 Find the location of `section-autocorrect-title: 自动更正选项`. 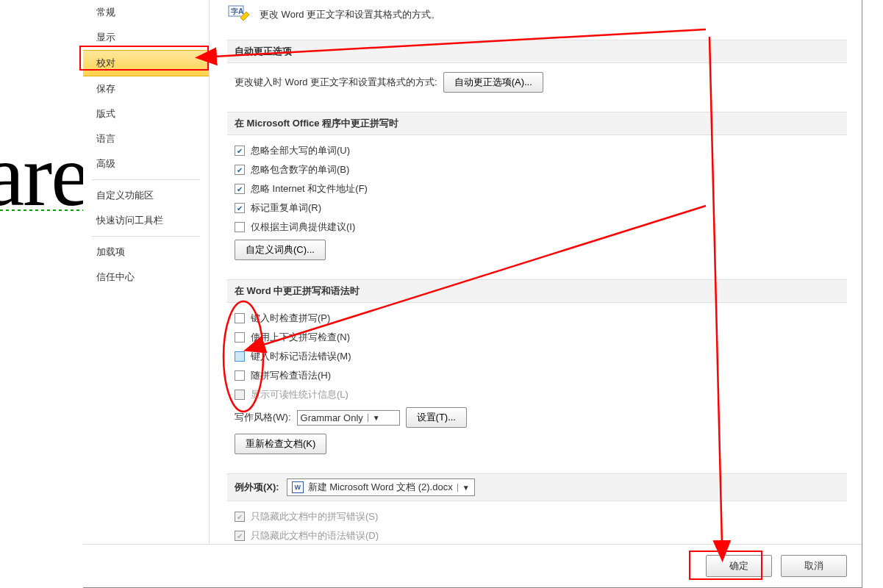

section-autocorrect-title: 自动更正选项 is located at coordinates (537, 51).